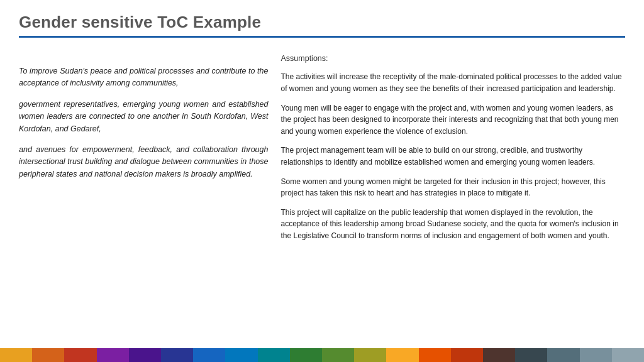 The height and width of the screenshot is (362, 644). What do you see at coordinates (322, 355) in the screenshot?
I see `bottom-bar` at bounding box center [322, 355].